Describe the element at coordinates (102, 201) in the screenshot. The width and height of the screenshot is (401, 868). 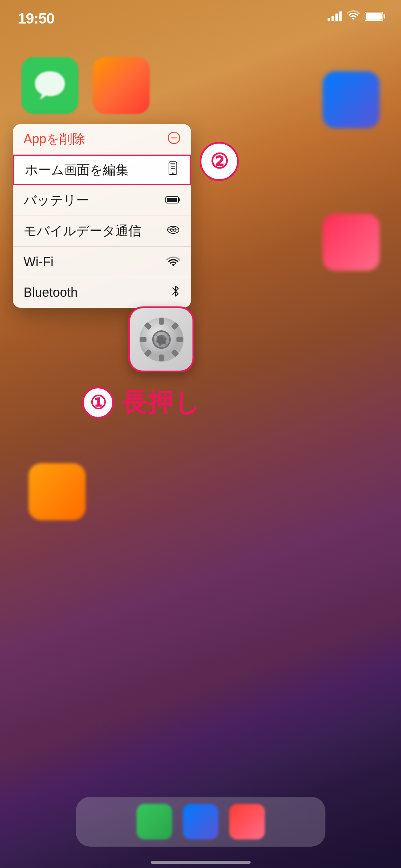
I see `menu-item-battery: バッテリー` at that location.